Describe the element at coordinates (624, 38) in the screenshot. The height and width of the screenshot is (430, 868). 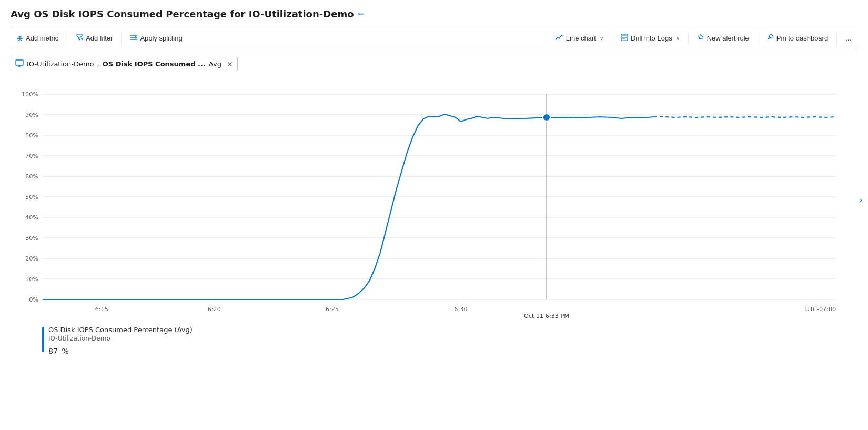
I see `drill-logs-icon` at that location.